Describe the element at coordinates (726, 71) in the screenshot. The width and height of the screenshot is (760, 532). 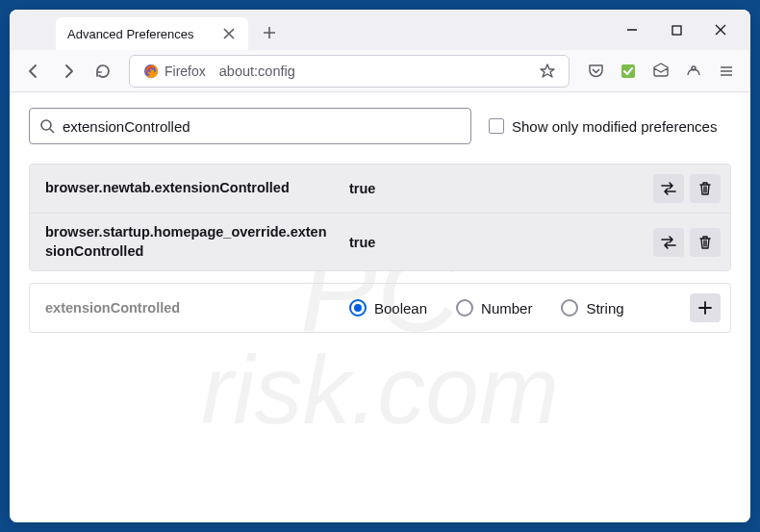
I see `app-menu-button` at that location.